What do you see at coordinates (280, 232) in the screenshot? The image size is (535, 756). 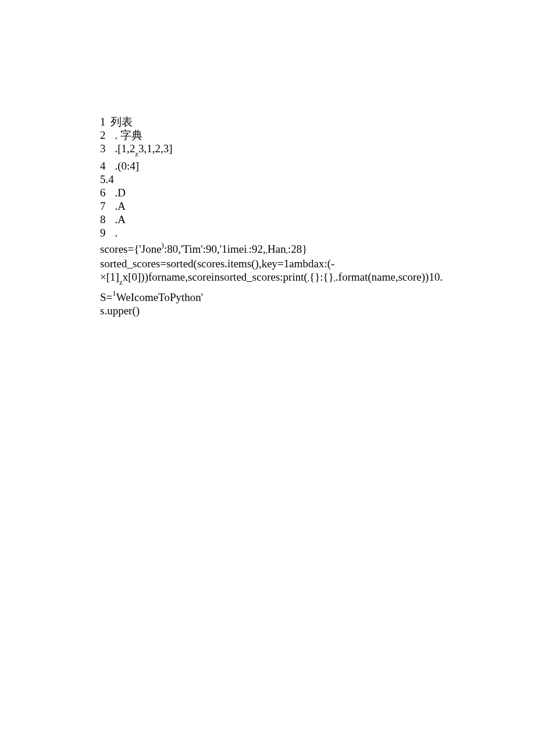 I see `line-9: 9.` at bounding box center [280, 232].